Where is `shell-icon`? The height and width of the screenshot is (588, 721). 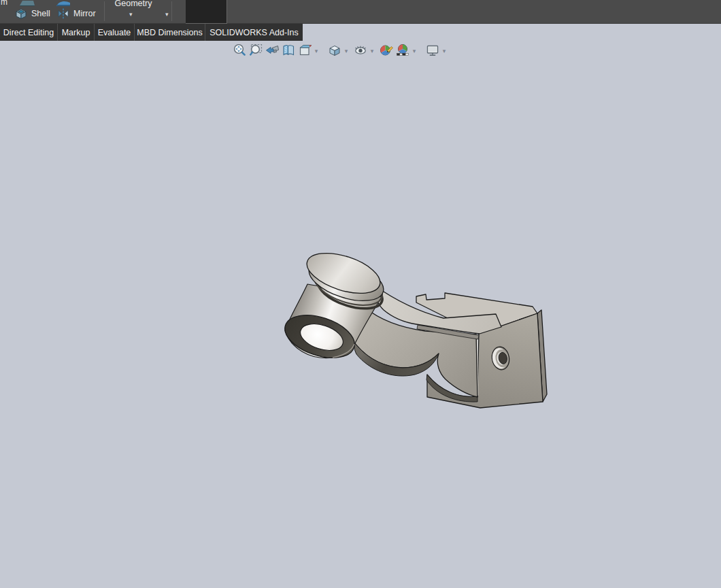 shell-icon is located at coordinates (21, 14).